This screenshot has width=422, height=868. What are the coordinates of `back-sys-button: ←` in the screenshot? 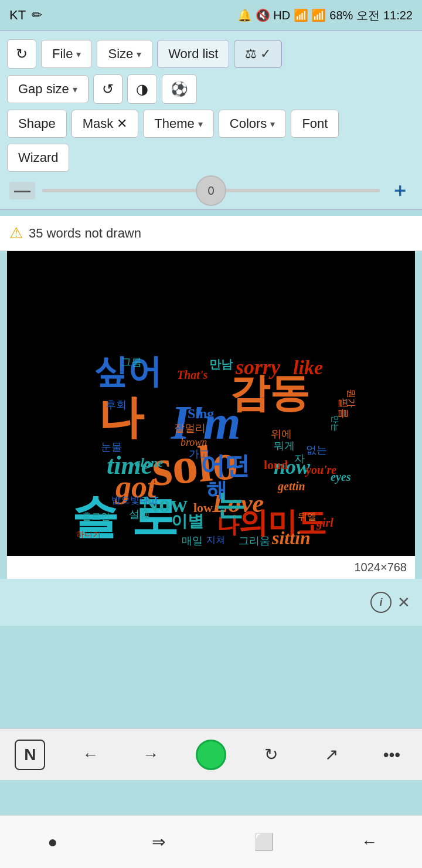 It's located at (369, 842).